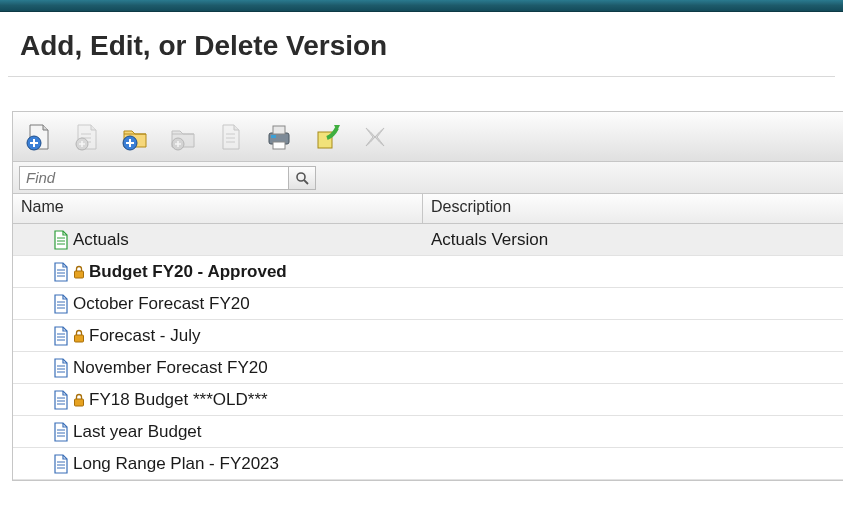  I want to click on cell-name: Long Range Plan - FY2023, so click(218, 464).